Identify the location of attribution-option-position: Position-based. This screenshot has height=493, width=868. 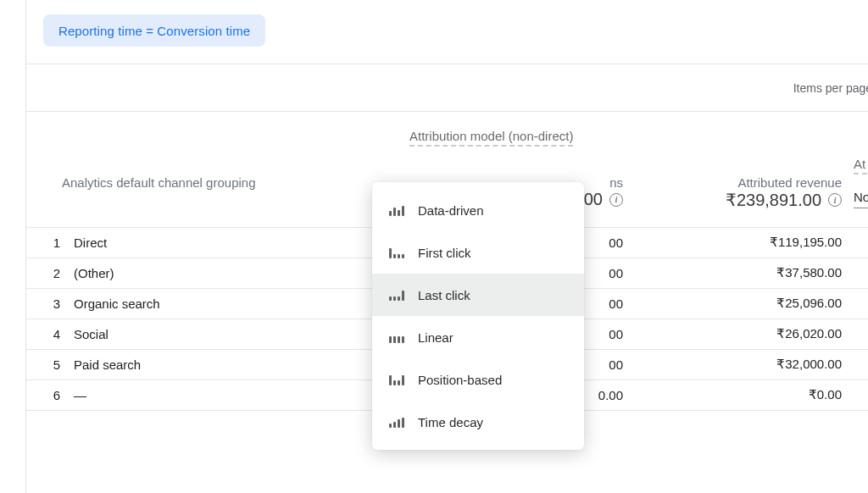
(478, 379).